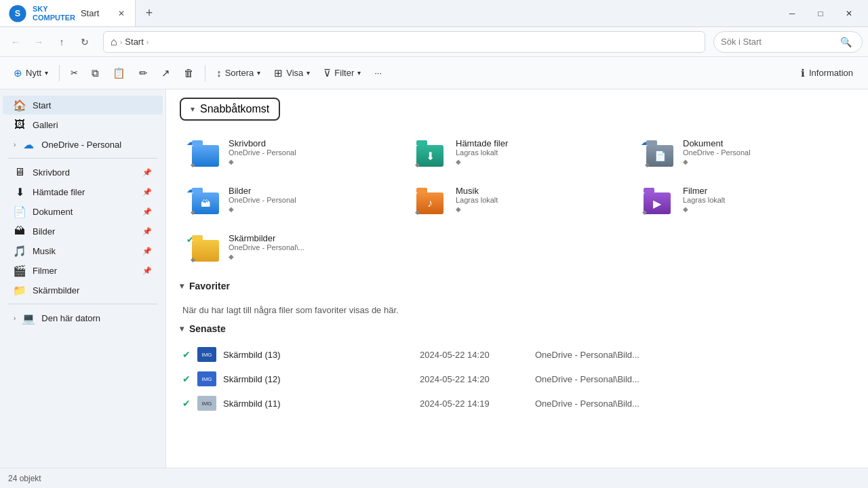 Image resolution: width=868 pixels, height=488 pixels. Describe the element at coordinates (46, 73) in the screenshot. I see `new-chevron-icon: ▾` at that location.